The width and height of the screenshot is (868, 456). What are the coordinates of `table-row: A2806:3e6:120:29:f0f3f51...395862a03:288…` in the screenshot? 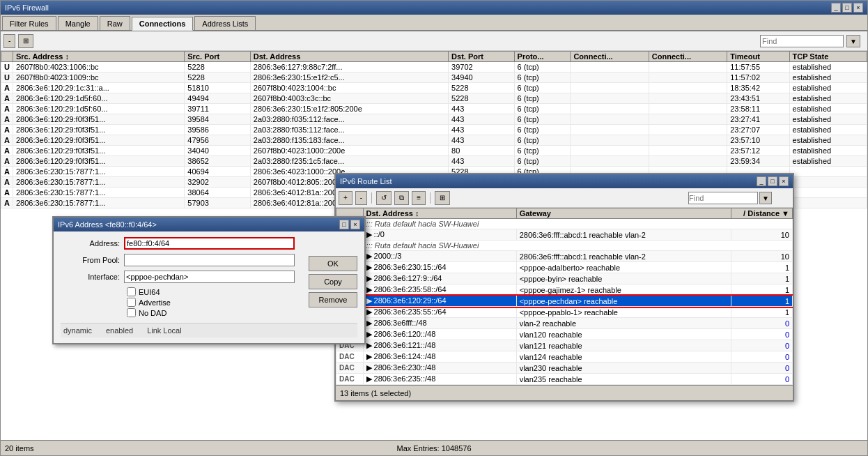 It's located at (435, 130).